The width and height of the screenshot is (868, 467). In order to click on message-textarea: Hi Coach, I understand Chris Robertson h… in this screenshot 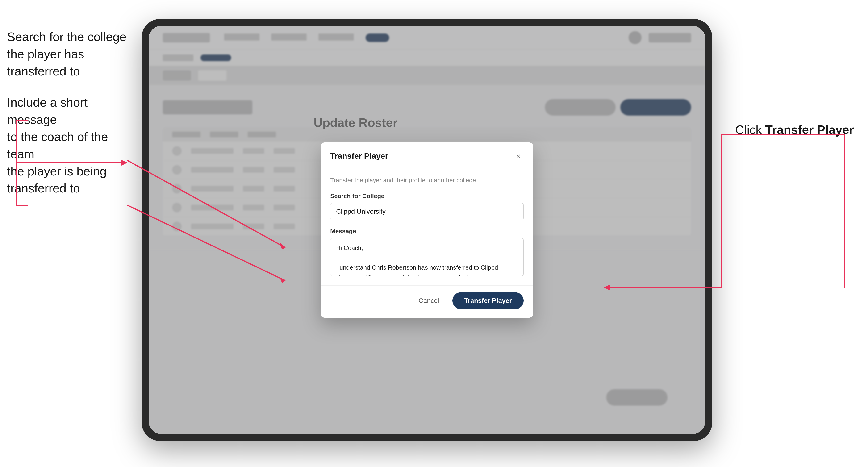, I will do `click(427, 257)`.